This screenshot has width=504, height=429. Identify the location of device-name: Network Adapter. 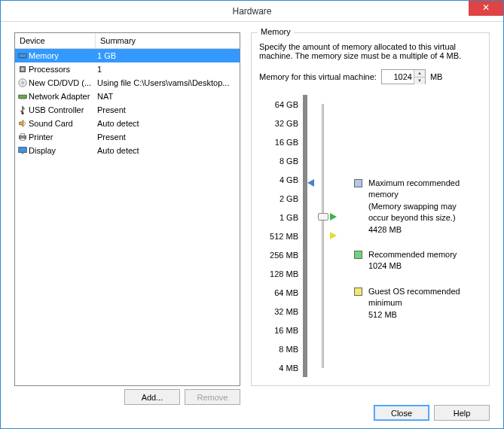
(62, 96).